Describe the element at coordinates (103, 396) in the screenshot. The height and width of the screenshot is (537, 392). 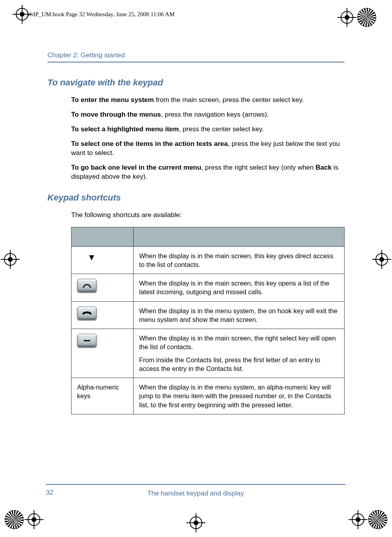
I see `table-cell: Alpha-numeric keys` at that location.